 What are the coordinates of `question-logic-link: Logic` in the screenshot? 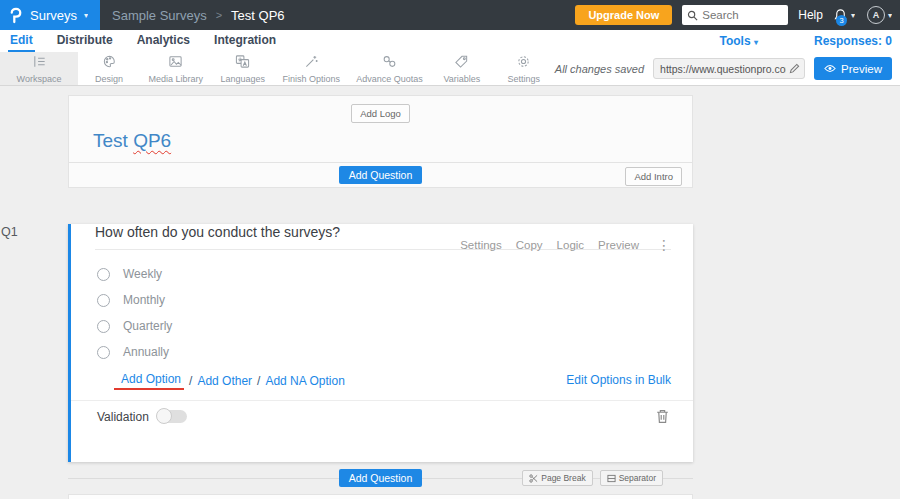 It's located at (571, 245).